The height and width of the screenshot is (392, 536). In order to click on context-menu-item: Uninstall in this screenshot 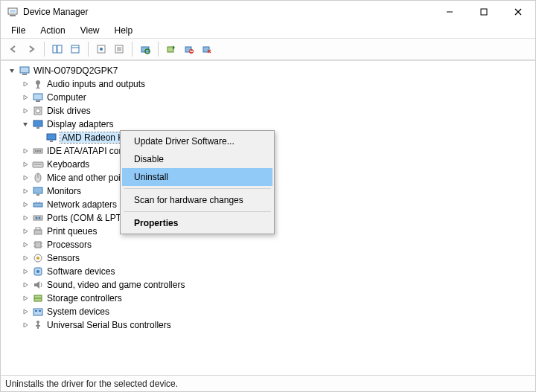, I will do `click(197, 177)`.